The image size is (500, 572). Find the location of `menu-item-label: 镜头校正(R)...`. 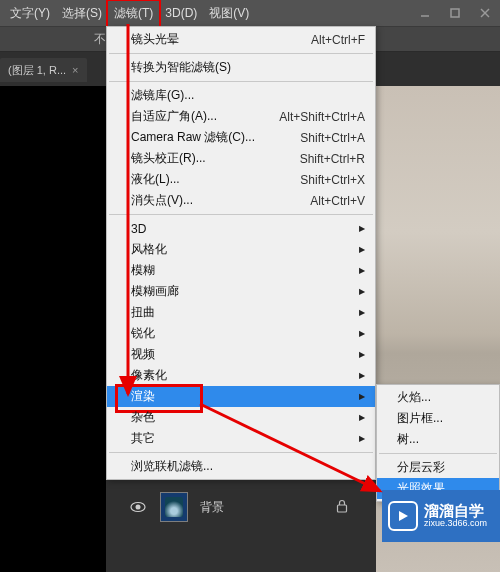

menu-item-label: 镜头校正(R)... is located at coordinates (168, 158).